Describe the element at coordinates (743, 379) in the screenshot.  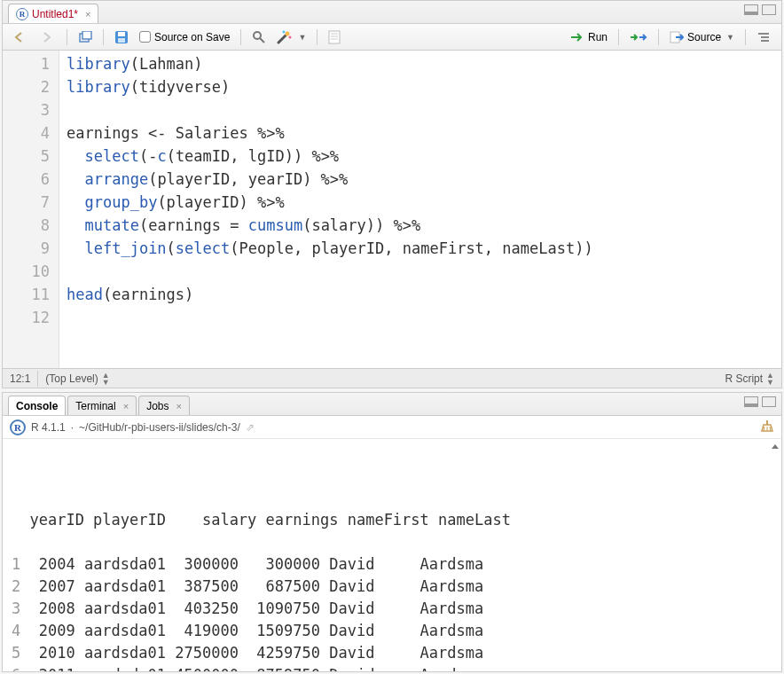
I see `language-label: R Script` at that location.